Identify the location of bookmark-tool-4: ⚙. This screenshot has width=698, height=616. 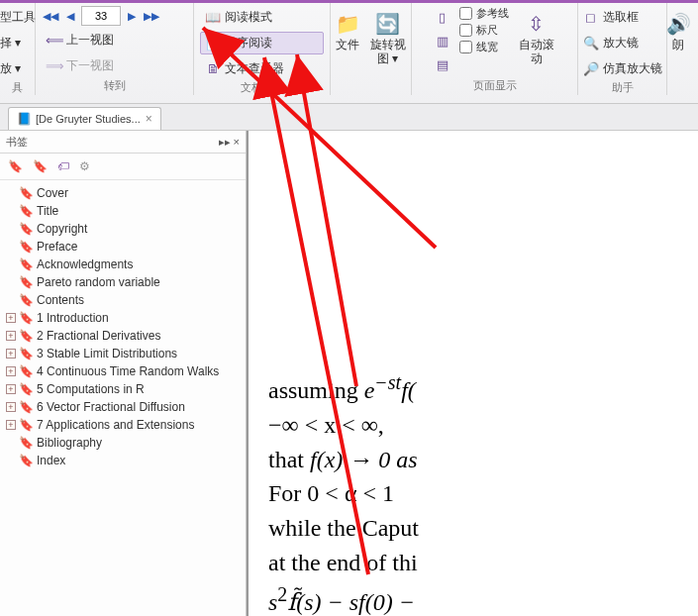
(85, 166).